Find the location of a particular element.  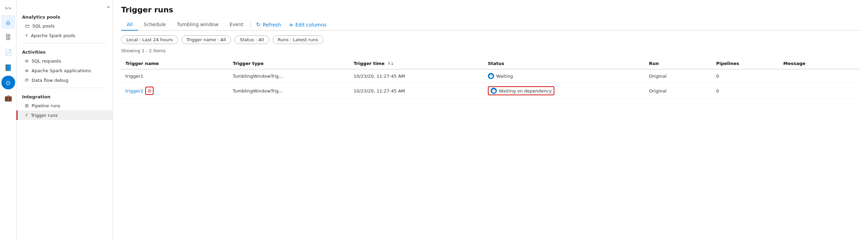

trigger-runs-icon: ⚡ is located at coordinates (27, 115).